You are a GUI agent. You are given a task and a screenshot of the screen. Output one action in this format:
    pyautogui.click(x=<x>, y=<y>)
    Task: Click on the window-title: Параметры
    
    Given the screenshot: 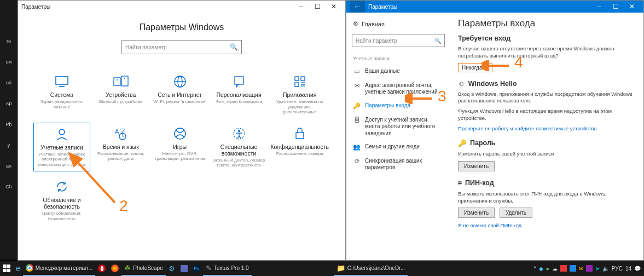 What is the action you would take?
    pyautogui.click(x=36, y=7)
    